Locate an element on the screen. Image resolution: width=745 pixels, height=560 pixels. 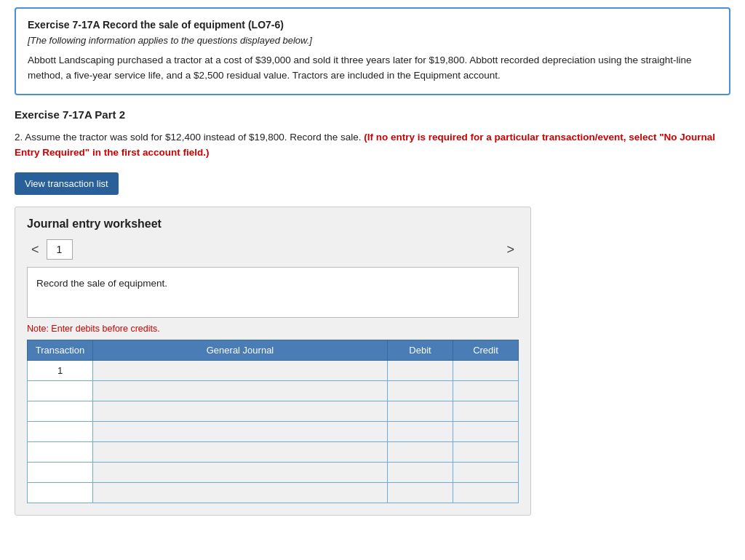
view-transaction-button: View transaction list is located at coordinates (67, 183).